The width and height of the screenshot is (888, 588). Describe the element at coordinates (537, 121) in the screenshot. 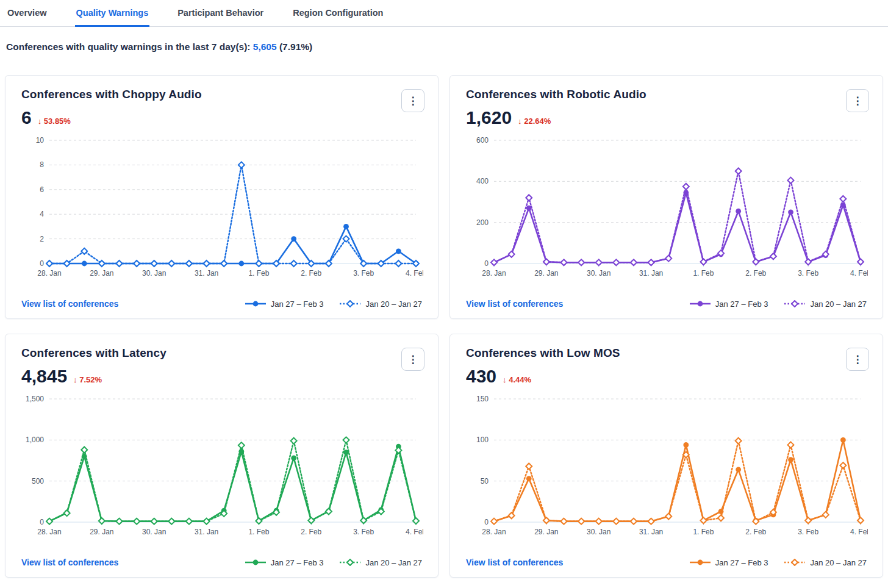

I see `change-percent: 22.64%` at that location.